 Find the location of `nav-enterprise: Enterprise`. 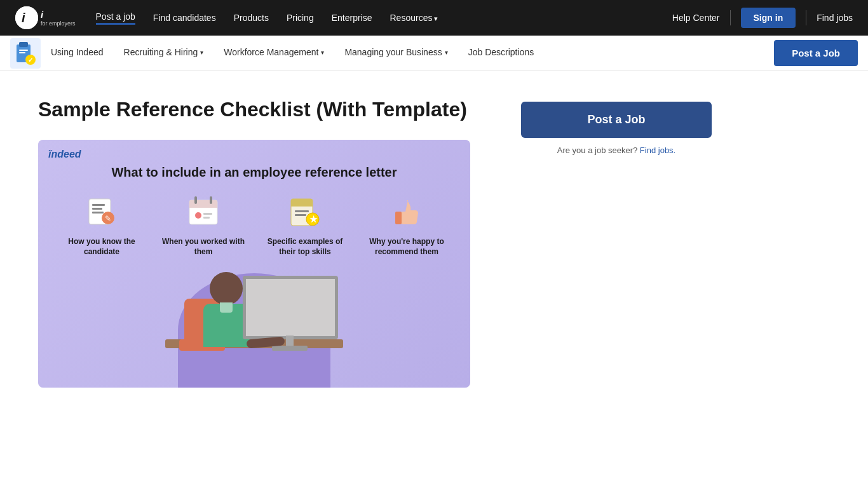

nav-enterprise: Enterprise is located at coordinates (352, 18).